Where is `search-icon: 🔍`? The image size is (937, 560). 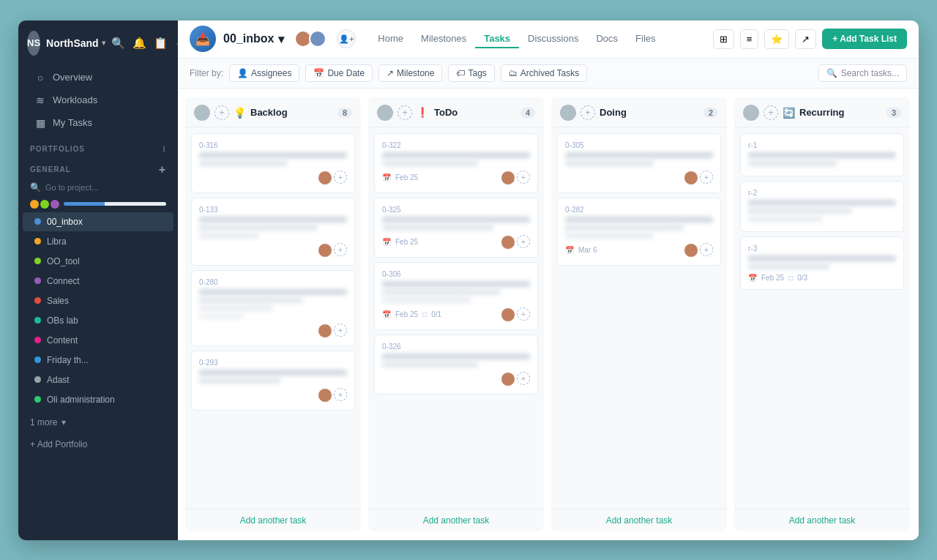
search-icon: 🔍 is located at coordinates (119, 43).